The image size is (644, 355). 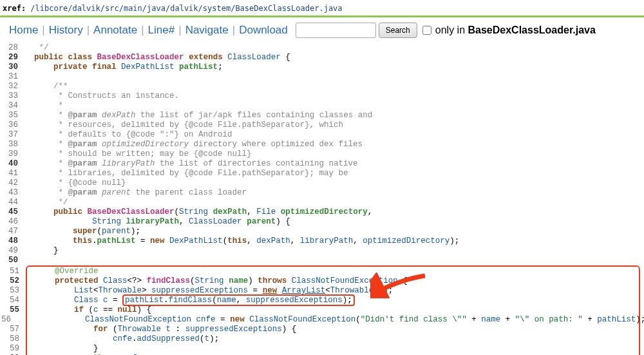 What do you see at coordinates (12, 213) in the screenshot?
I see `line-number: 45` at bounding box center [12, 213].